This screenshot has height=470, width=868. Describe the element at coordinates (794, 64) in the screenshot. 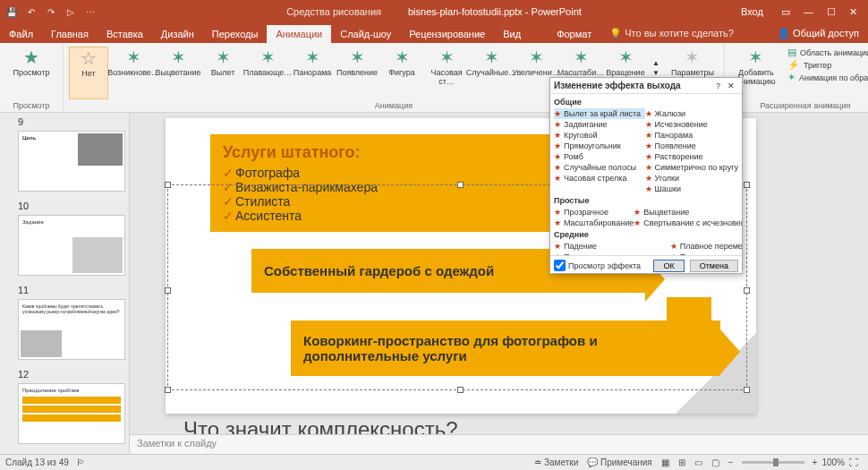

I see `trigger-icon: ⚡` at that location.